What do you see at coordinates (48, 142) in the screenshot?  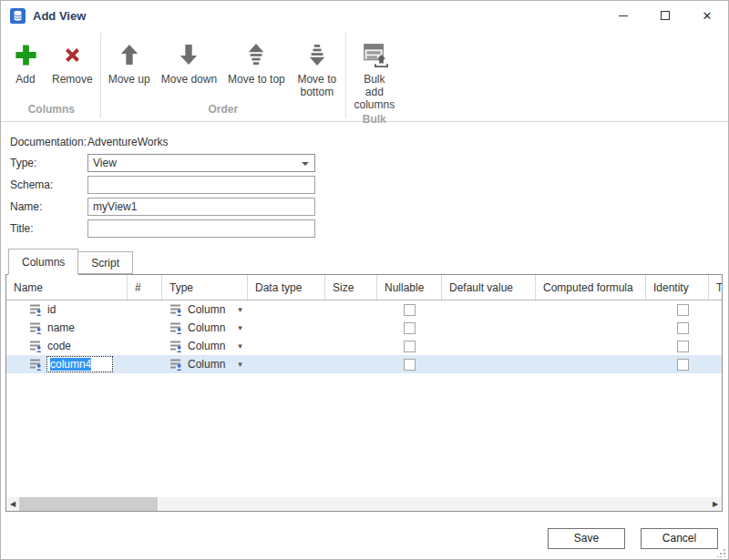 I see `documentation-label: Documentation:` at bounding box center [48, 142].